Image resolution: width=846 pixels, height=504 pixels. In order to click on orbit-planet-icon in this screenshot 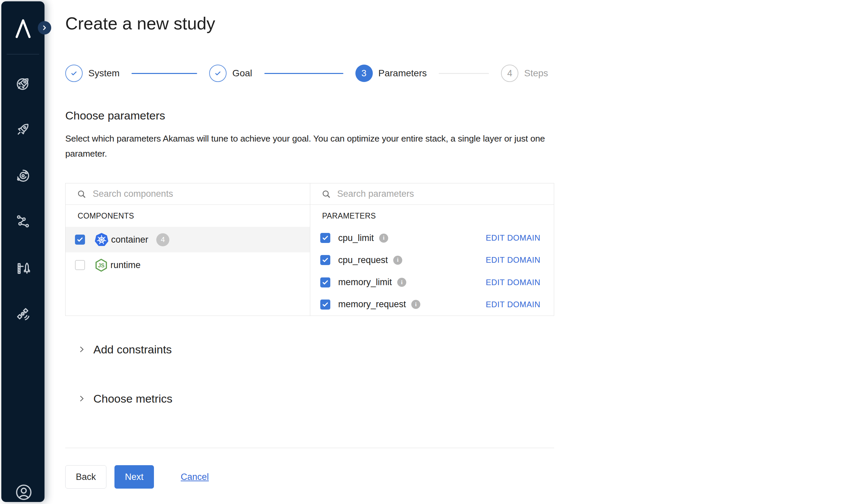, I will do `click(23, 176)`.